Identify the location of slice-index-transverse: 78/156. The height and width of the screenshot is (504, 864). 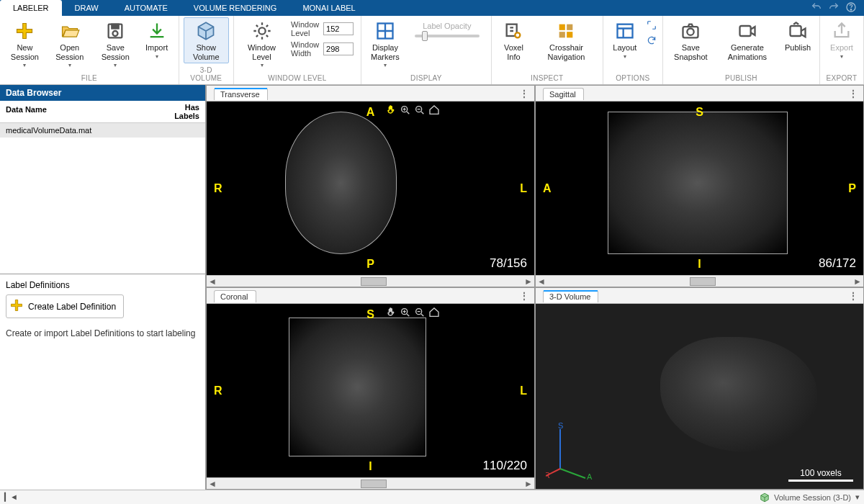
(508, 264).